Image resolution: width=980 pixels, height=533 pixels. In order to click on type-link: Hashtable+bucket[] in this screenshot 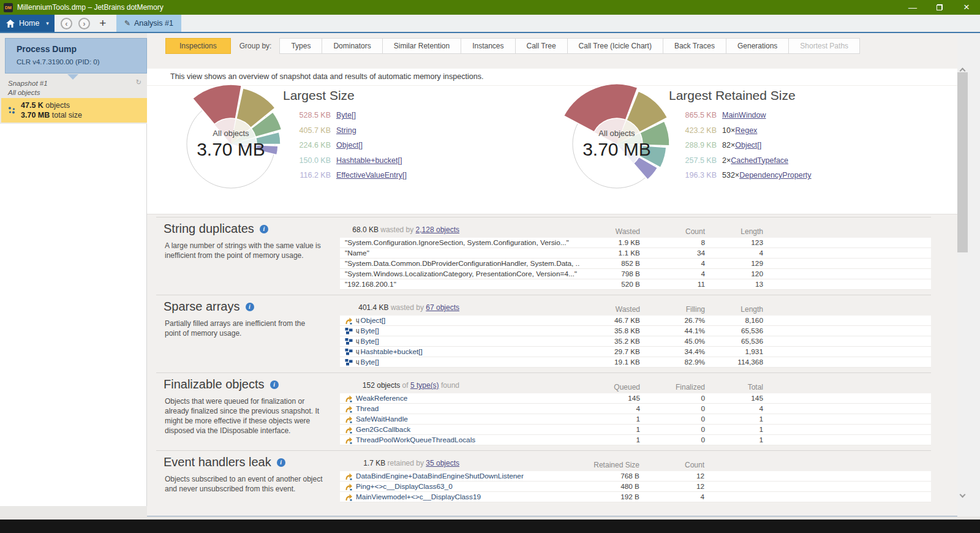, I will do `click(369, 161)`.